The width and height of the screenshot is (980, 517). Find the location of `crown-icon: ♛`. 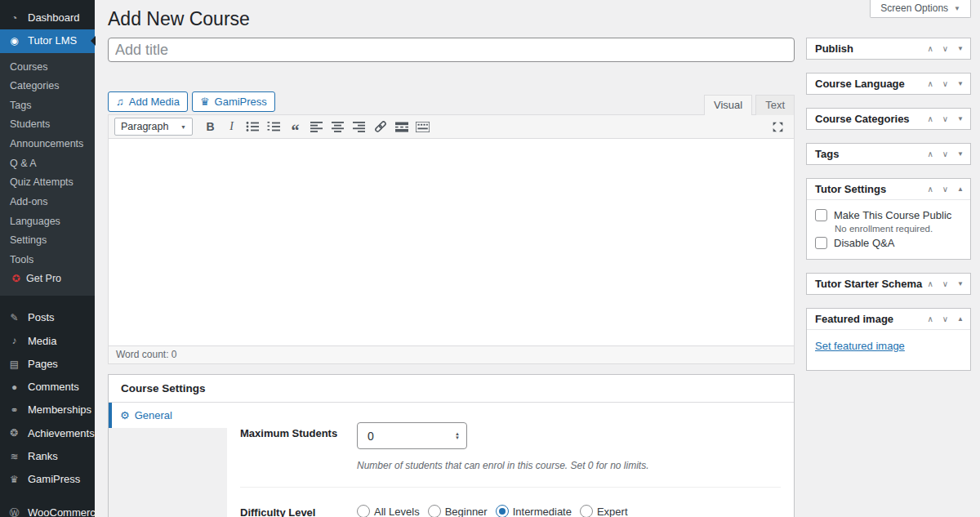

crown-icon: ♛ is located at coordinates (205, 101).